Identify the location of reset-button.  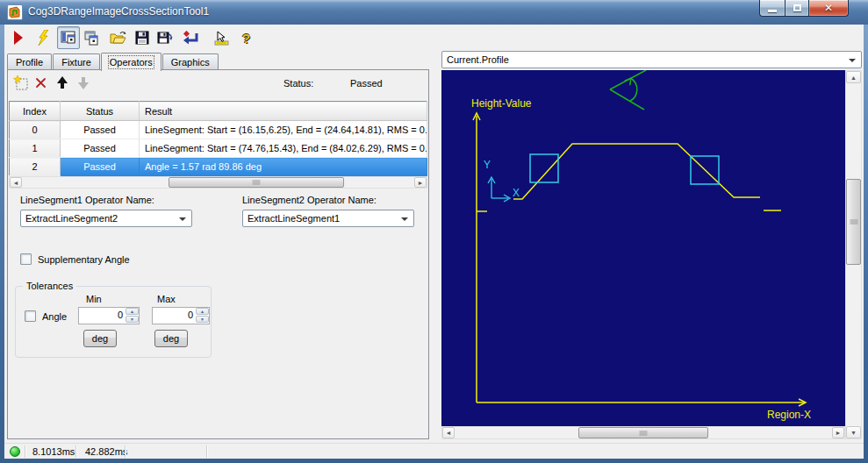
(190, 38).